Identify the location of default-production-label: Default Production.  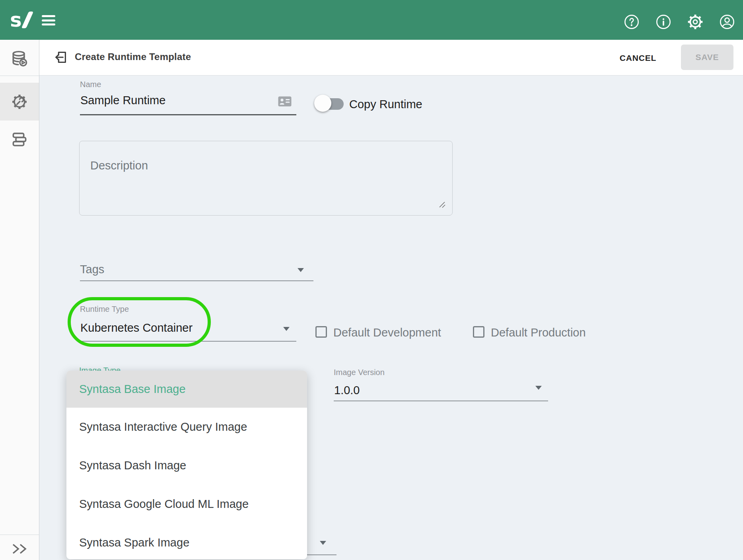
(539, 332).